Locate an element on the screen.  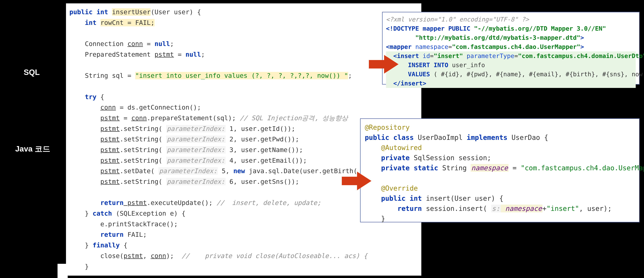
xml-content: <?xml version="1.0" encoding="UTF-8" ?> … is located at coordinates (511, 51).